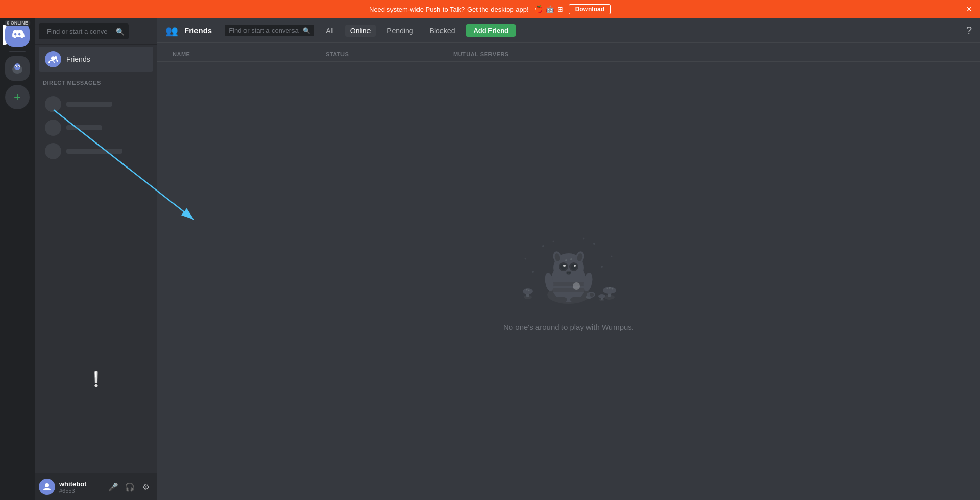 This screenshot has height=500, width=980. Describe the element at coordinates (78, 32) in the screenshot. I see `search-input` at that location.